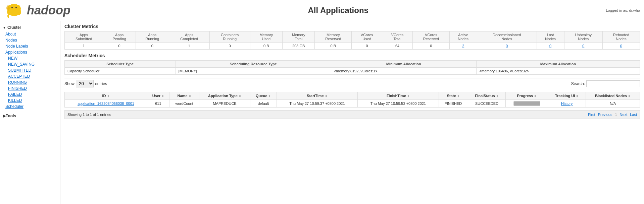 The image size is (644, 204). I want to click on sidebar-item-applications: Applications, so click(30, 52).